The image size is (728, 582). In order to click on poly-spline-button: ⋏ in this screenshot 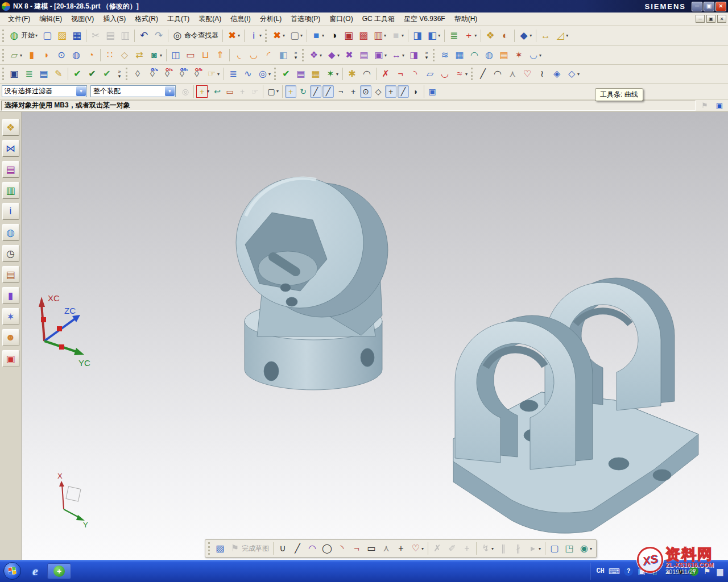, I will do `click(512, 74)`.